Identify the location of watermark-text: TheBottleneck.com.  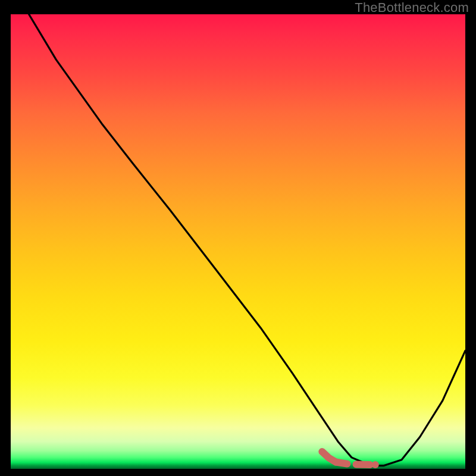
(412, 8).